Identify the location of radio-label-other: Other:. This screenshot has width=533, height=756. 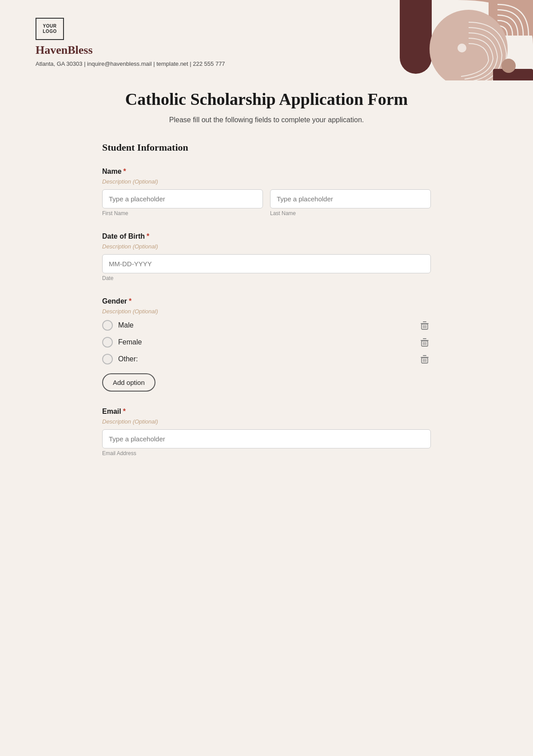
(128, 359).